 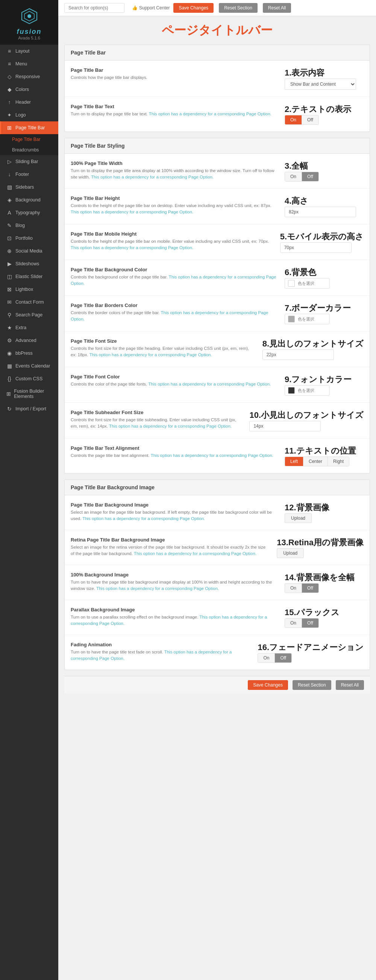 What do you see at coordinates (217, 313) in the screenshot?
I see `option-row-border-color: Page Title Bar Borders Color Controls th…` at bounding box center [217, 313].